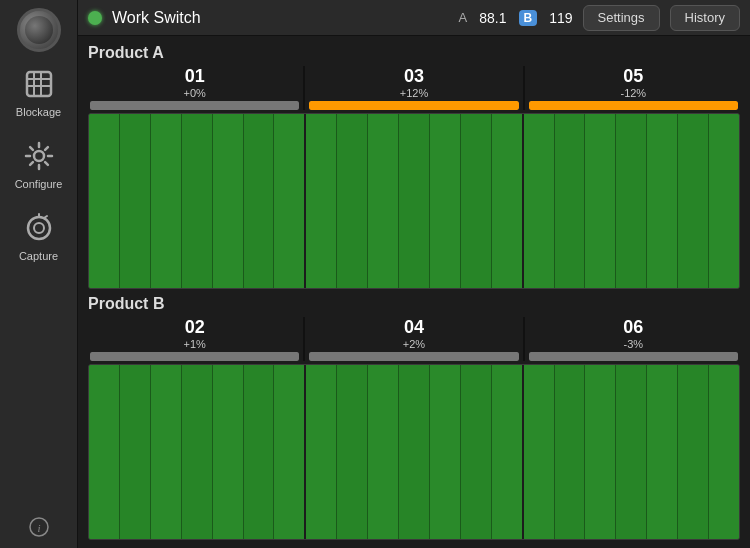  Describe the element at coordinates (39, 30) in the screenshot. I see `app-logo` at that location.